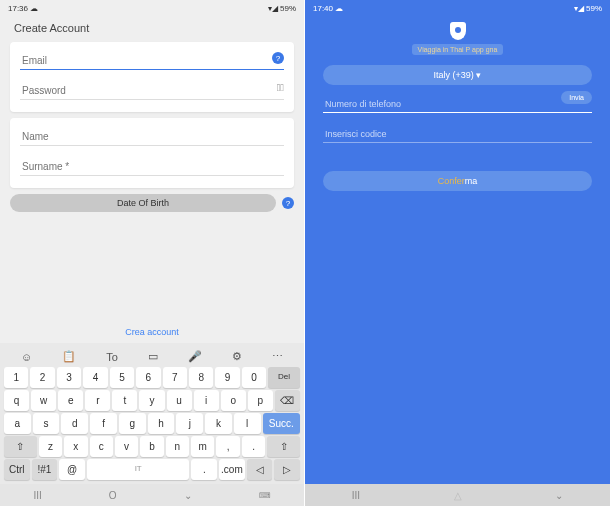  What do you see at coordinates (152, 446) in the screenshot?
I see `key-b: b` at bounding box center [152, 446].